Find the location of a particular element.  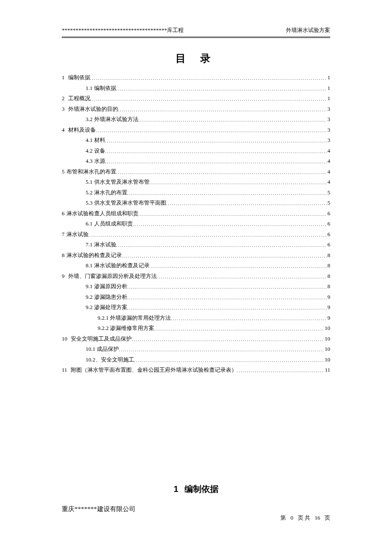

toc-row: 9.1 渗漏原因分析8 is located at coordinates (196, 286).